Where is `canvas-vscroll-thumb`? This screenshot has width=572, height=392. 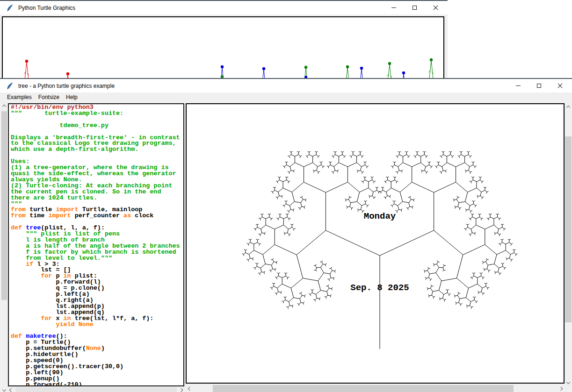 canvas-vscroll-thumb is located at coordinates (568, 229).